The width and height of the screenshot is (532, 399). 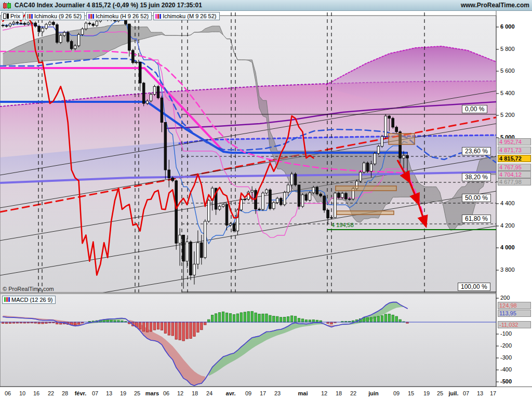 I want to click on price-candles-icon, so click(x=6, y=16).